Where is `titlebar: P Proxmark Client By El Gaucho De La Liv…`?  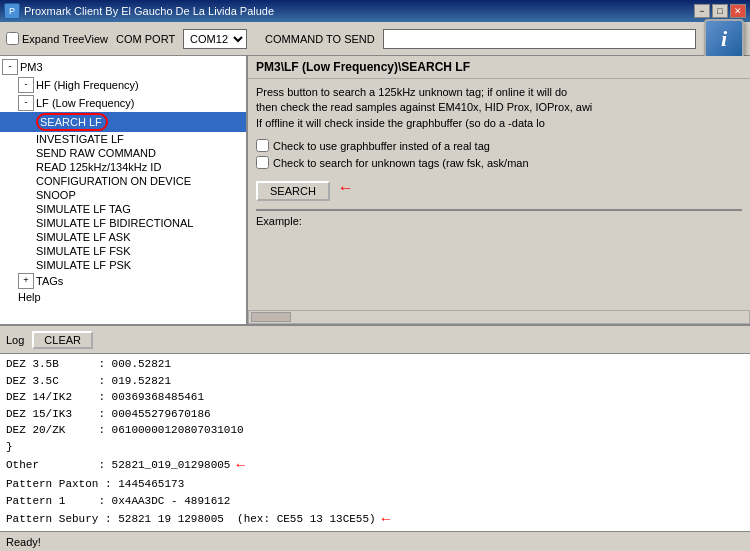
titlebar: P Proxmark Client By El Gaucho De La Liv… is located at coordinates (375, 11).